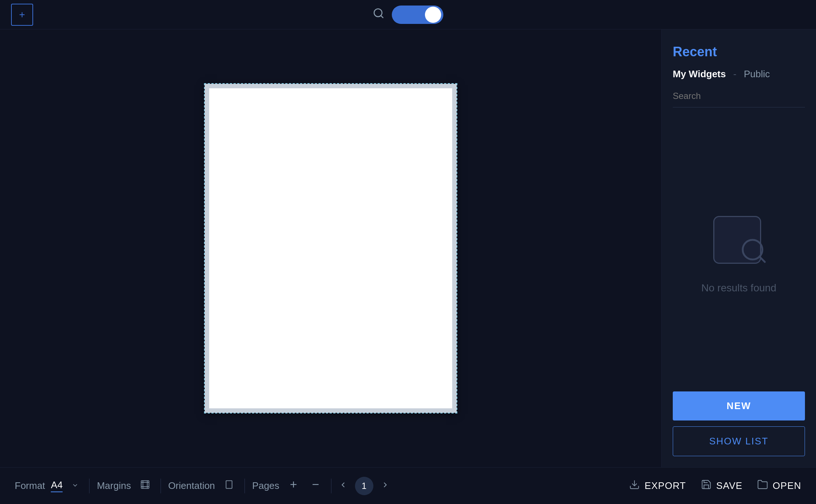 This screenshot has width=816, height=504. What do you see at coordinates (739, 424) in the screenshot?
I see `sidebar-buttons: NEW SHOW LIST` at bounding box center [739, 424].